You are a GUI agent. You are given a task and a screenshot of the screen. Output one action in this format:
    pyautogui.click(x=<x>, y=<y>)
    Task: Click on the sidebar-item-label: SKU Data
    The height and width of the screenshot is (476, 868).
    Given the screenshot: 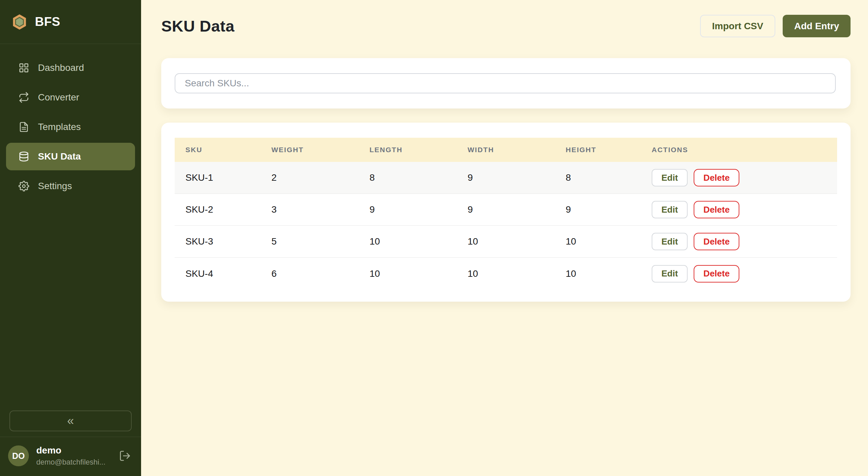 What is the action you would take?
    pyautogui.click(x=59, y=157)
    